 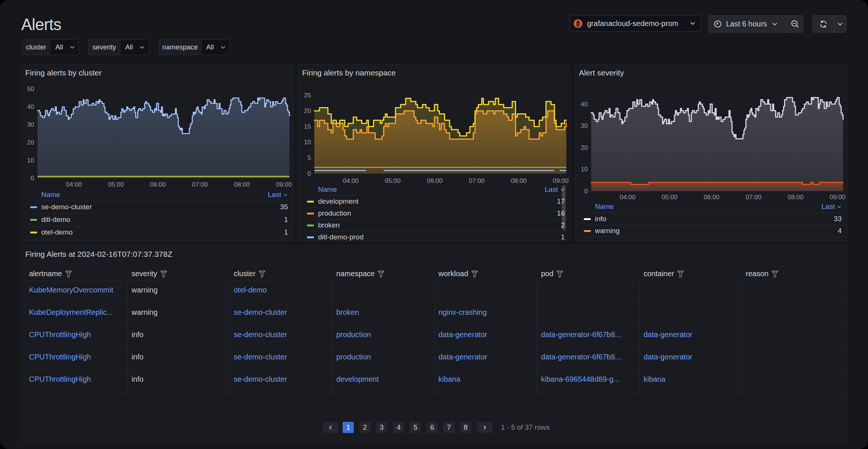 What do you see at coordinates (308, 95) in the screenshot?
I see `svg-text: 25` at bounding box center [308, 95].